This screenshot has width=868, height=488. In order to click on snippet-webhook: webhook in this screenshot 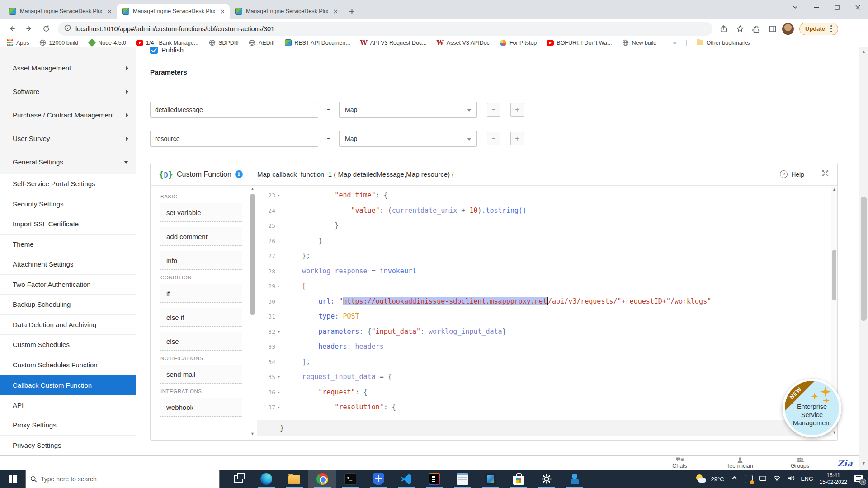, I will do `click(201, 407)`.